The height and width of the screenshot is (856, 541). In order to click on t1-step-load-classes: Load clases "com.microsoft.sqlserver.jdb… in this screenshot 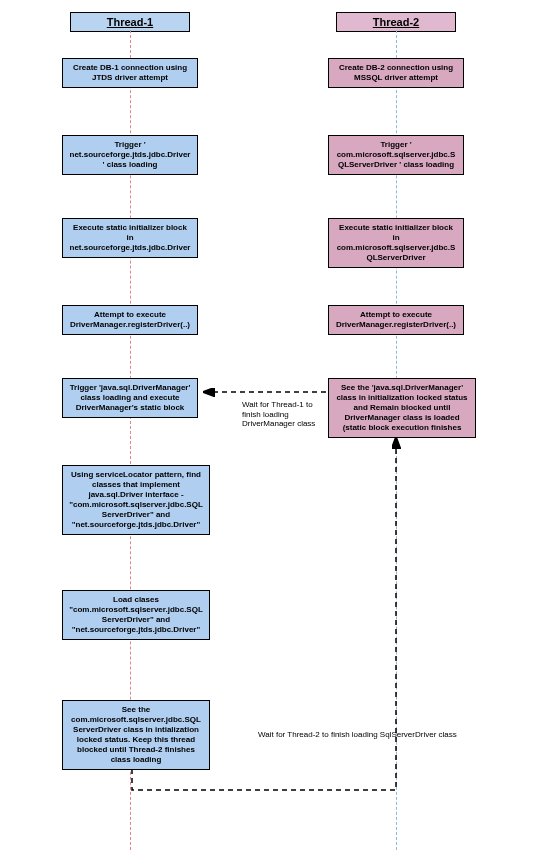, I will do `click(136, 615)`.